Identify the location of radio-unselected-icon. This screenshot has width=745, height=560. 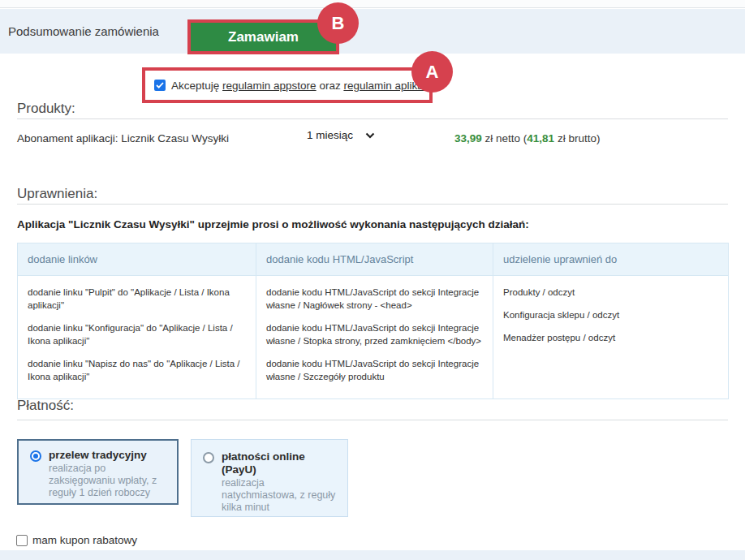
(209, 458).